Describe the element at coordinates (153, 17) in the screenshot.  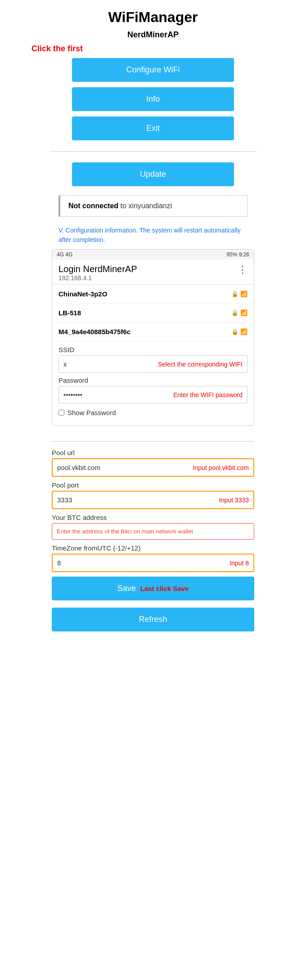
I see `app-title: WiFiManager` at that location.